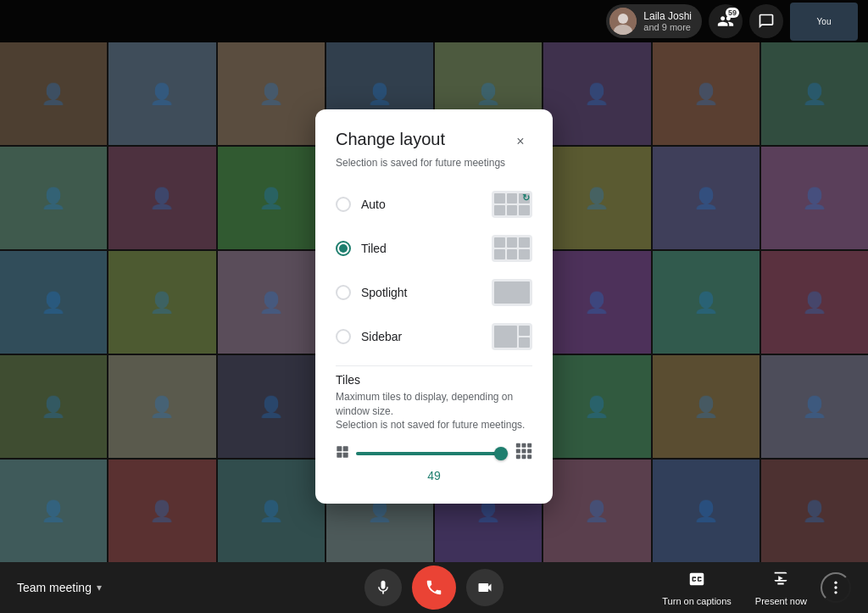 The height and width of the screenshot is (613, 868). What do you see at coordinates (374, 248) in the screenshot?
I see `layout-label-tiled: Tiled` at bounding box center [374, 248].